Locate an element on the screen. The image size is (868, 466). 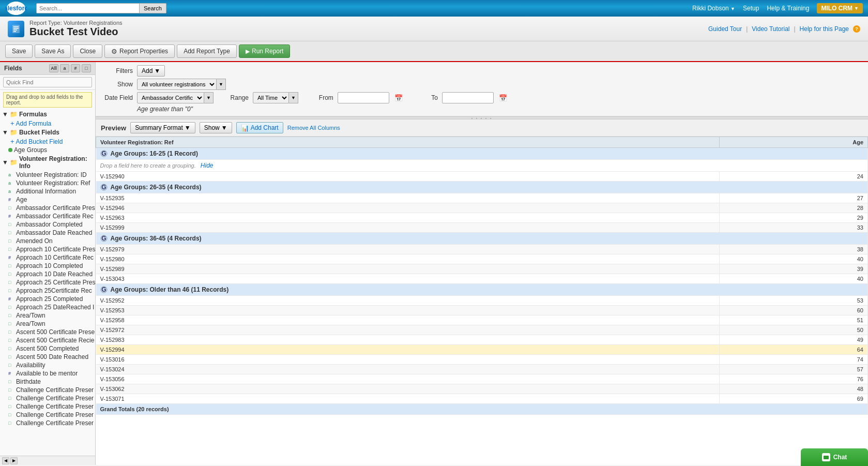
group-vol-label: Volunteer Registration: Info is located at coordinates (56, 162).